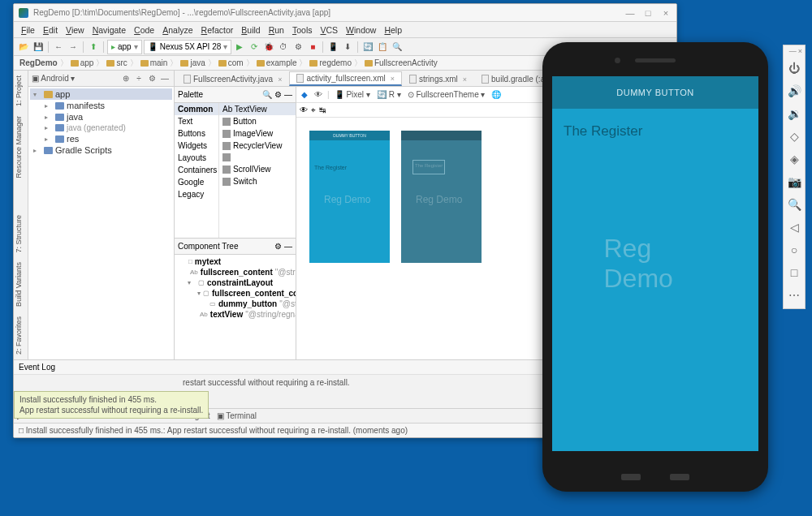 The height and width of the screenshot is (516, 812). I want to click on breadcrumb-item: src, so click(117, 63).